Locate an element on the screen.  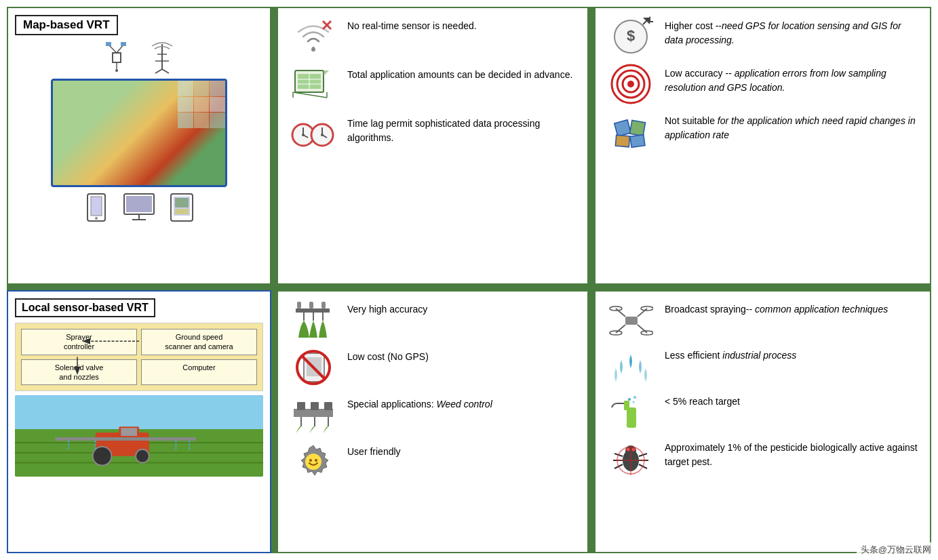
high-accuracy-icon is located at coordinates (313, 320).